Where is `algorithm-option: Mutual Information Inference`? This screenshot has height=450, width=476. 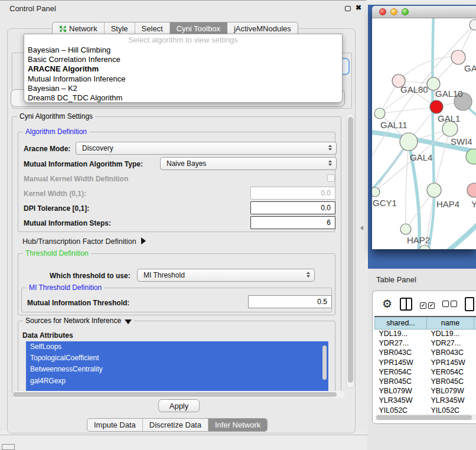
algorithm-option: Mutual Information Inference is located at coordinates (183, 79).